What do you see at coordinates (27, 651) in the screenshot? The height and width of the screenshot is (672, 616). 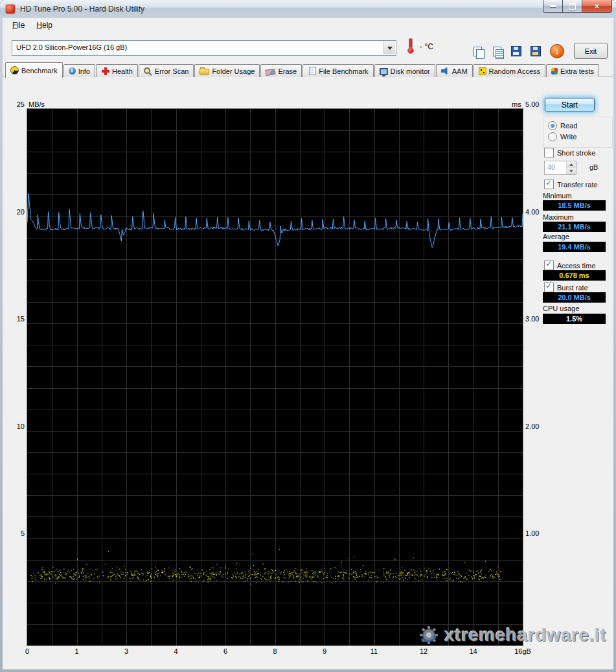 I see `axis-tick-label: 0` at bounding box center [27, 651].